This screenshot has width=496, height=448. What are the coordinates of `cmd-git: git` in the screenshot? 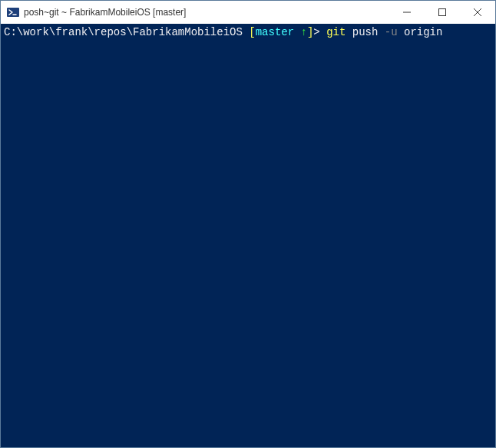 It's located at (336, 32).